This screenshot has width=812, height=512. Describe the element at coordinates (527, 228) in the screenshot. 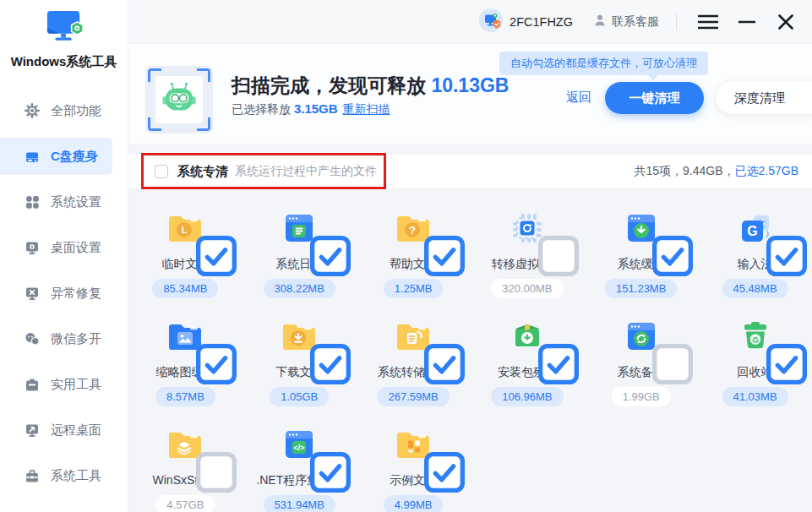

I see `virtual-memory-chip-icon` at that location.